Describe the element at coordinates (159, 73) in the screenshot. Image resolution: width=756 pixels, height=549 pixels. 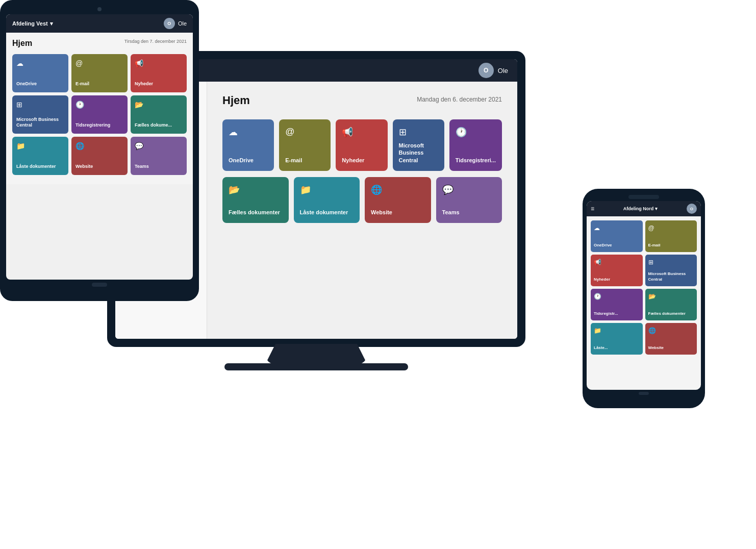
I see `tablet-tile-nyheder: 📢 Nyheder` at that location.